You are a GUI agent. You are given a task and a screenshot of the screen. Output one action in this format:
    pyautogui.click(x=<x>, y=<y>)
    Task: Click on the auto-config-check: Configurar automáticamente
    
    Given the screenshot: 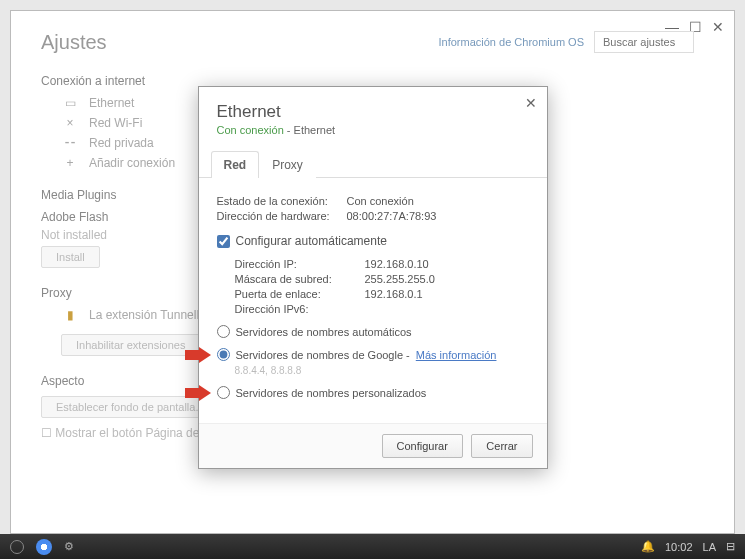 What is the action you would take?
    pyautogui.click(x=373, y=241)
    